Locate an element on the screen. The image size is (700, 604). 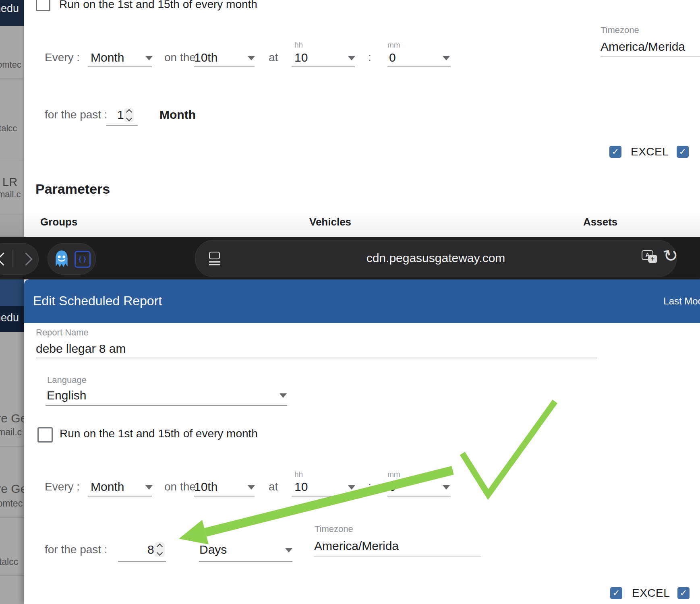
language-select-value: English is located at coordinates (66, 395).